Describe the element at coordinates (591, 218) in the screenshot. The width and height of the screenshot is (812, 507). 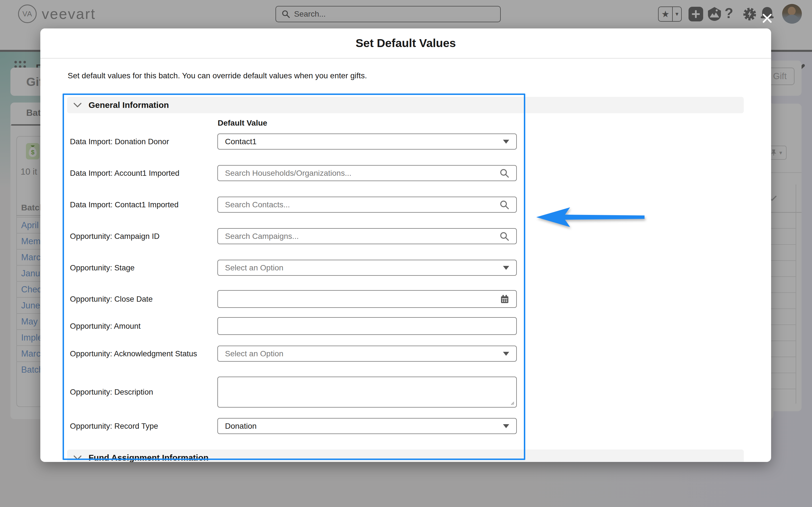
I see `annotation-arrow` at that location.